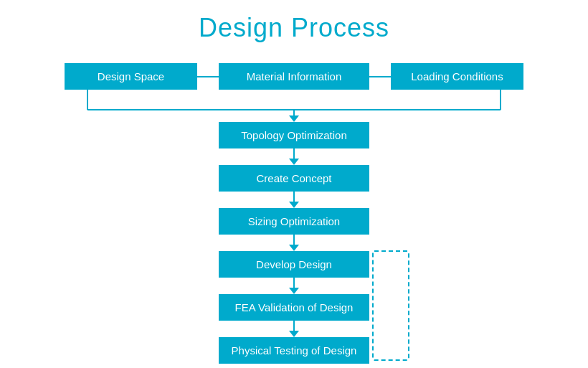 The image size is (588, 368). Describe the element at coordinates (294, 221) in the screenshot. I see `sizing-optimization-box: Sizing Optimization` at that location.